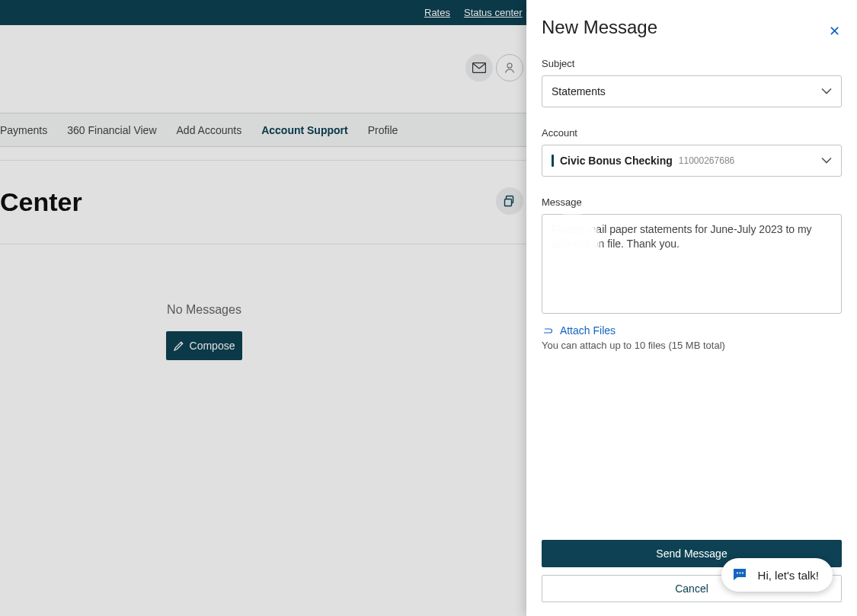 This screenshot has width=857, height=616. I want to click on chat-text: Hi, let's talk!, so click(788, 576).